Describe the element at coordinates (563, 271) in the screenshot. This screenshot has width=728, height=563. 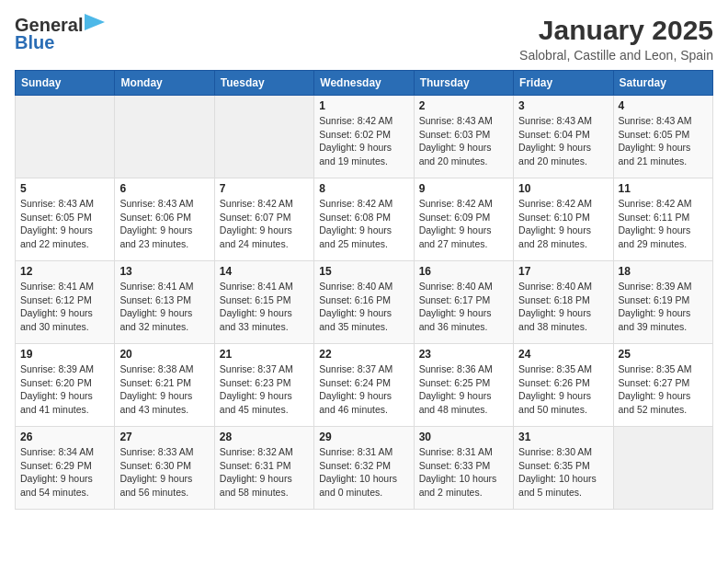
I see `day-number: 17` at that location.